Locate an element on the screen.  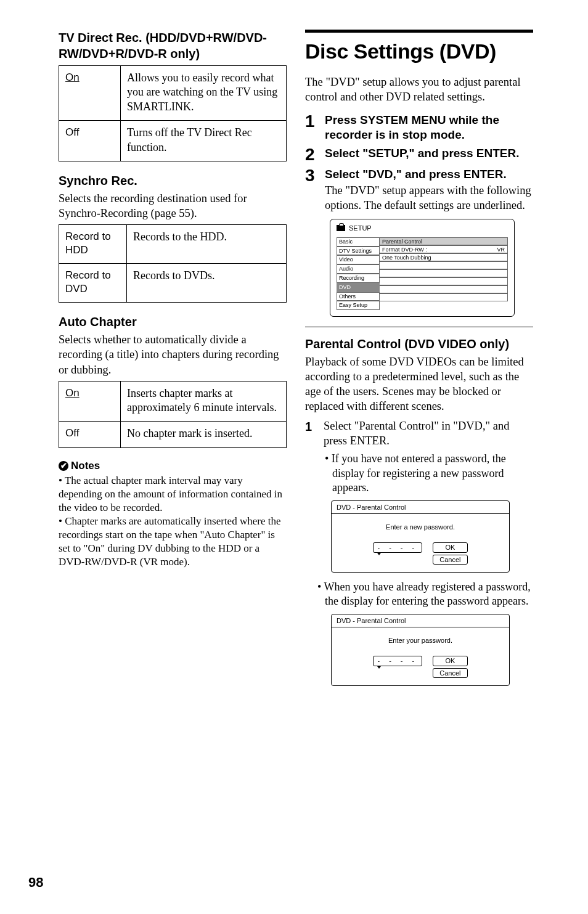
parental-control-heading: Parental Control (DVD VIDEO only) is located at coordinates (419, 344).